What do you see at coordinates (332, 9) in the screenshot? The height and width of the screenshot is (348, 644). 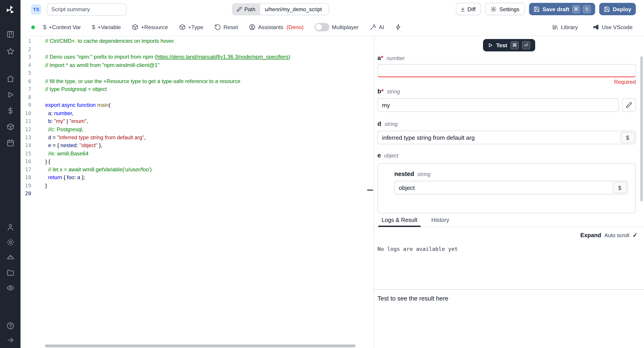 I see `top-header: TS Path u/henri/my_demo_script ± Diff Se…` at bounding box center [332, 9].